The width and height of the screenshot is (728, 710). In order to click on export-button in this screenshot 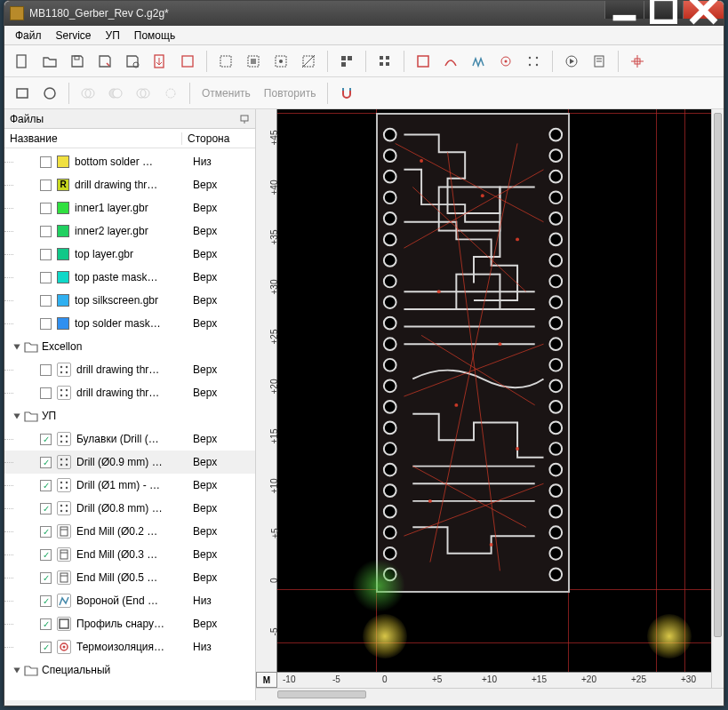, I will do `click(132, 61)`.